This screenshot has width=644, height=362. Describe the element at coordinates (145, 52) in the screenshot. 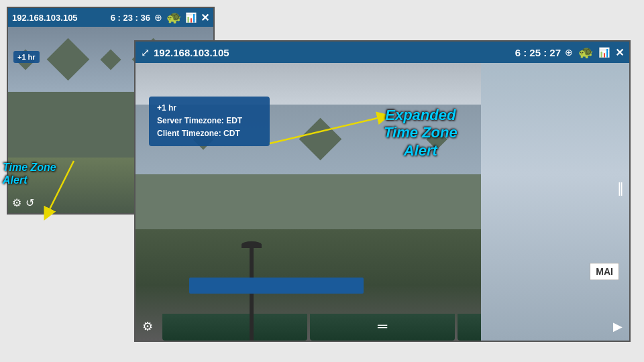

I see `large-expand-icon: ⤢` at that location.